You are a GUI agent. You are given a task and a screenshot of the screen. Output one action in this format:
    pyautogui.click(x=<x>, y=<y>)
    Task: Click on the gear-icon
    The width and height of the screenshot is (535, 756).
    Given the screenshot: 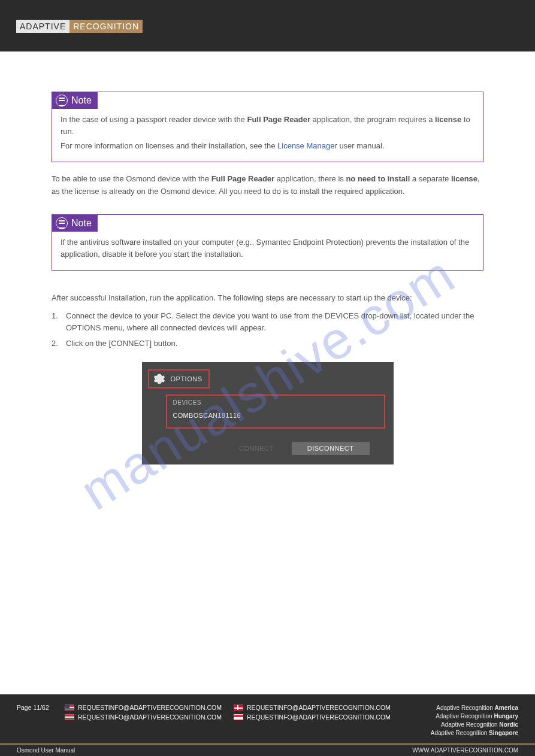 What is the action you would take?
    pyautogui.click(x=159, y=379)
    